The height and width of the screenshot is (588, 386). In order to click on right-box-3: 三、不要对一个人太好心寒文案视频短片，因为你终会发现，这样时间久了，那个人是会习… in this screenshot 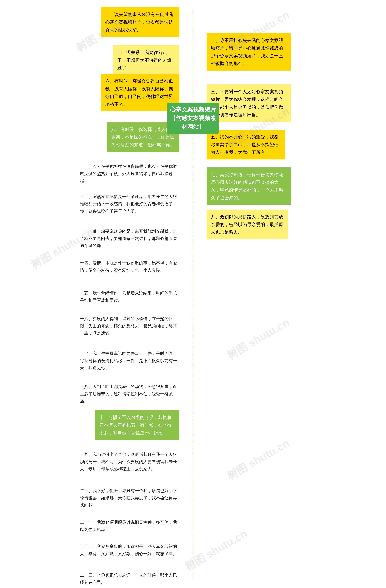, I will do `click(249, 103)`.